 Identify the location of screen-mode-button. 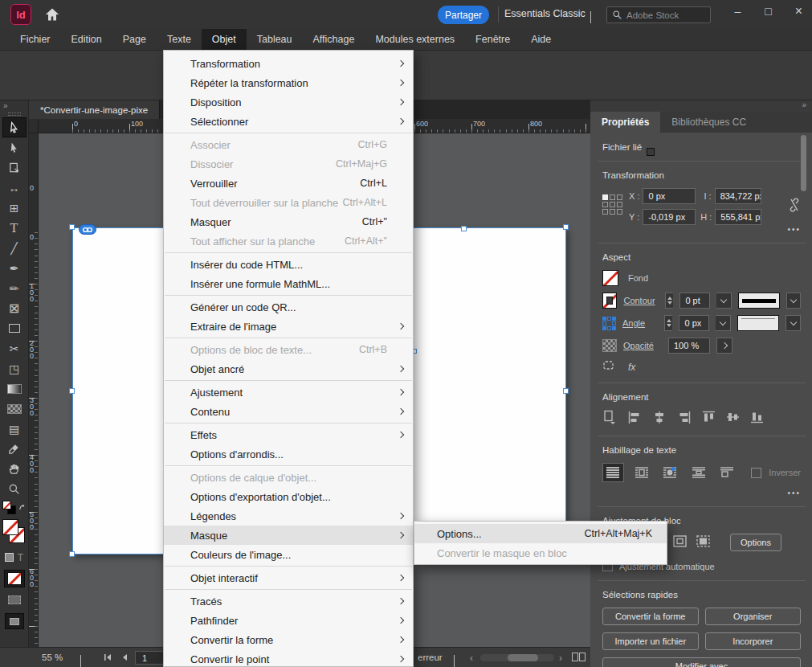
(14, 621).